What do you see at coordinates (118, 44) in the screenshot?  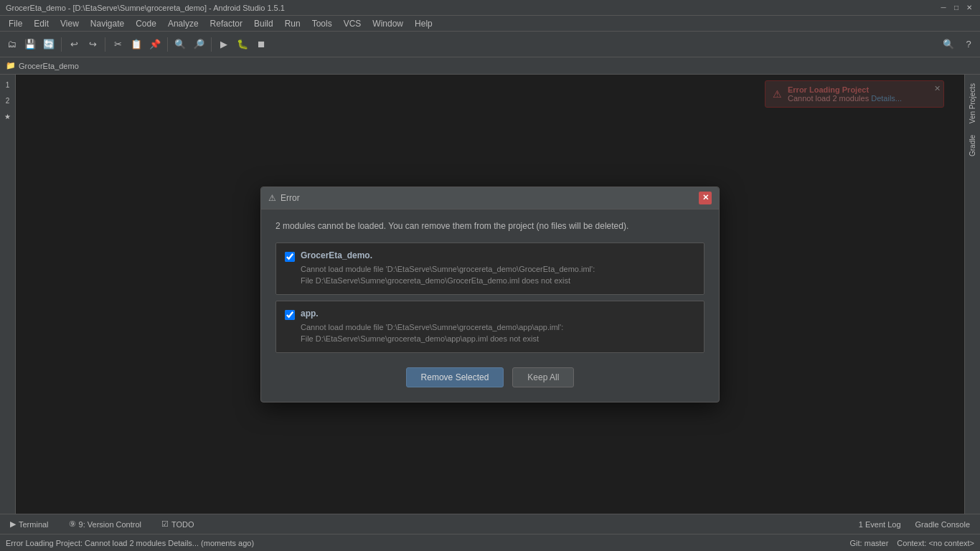 I see `tb-cut-icon: ✂` at bounding box center [118, 44].